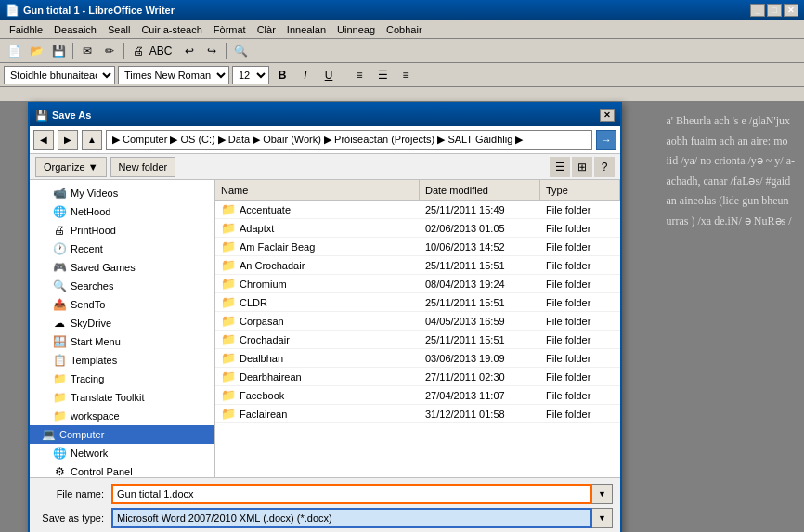 This screenshot has width=804, height=532. I want to click on tree-item-skydrive-label: SkyDrive, so click(91, 323).